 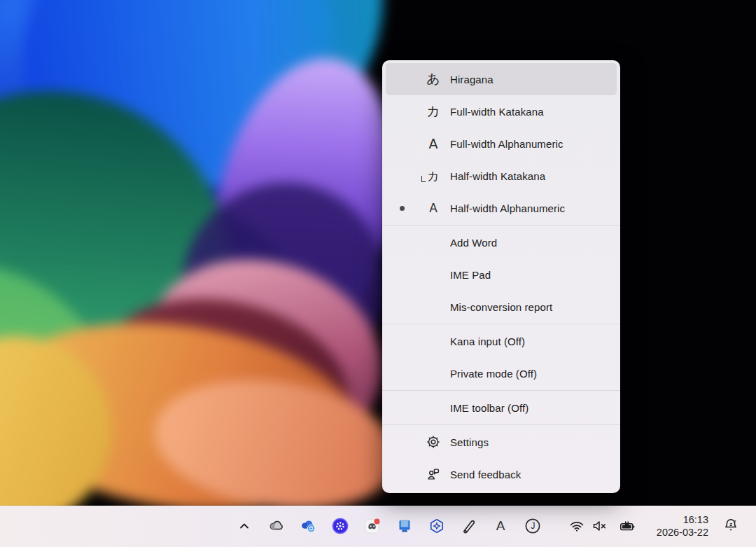 I want to click on dev-box-icon, so click(x=437, y=526).